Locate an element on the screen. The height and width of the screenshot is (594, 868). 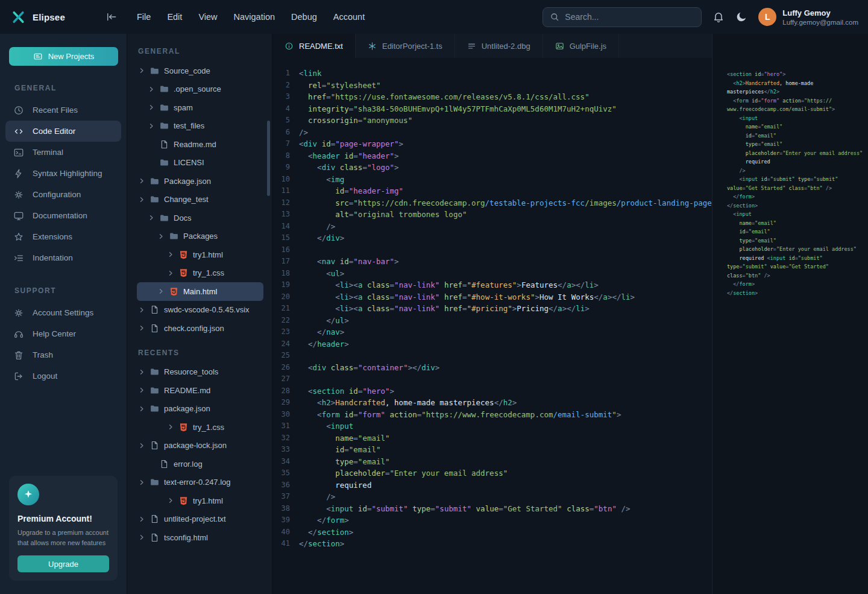
file-name: tsconfig.html is located at coordinates (186, 538).